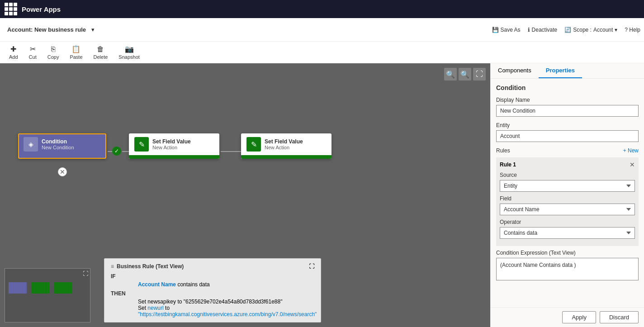 The width and height of the screenshot is (644, 327). What do you see at coordinates (129, 57) in the screenshot?
I see `snapshot-label: Snapshot` at bounding box center [129, 57].